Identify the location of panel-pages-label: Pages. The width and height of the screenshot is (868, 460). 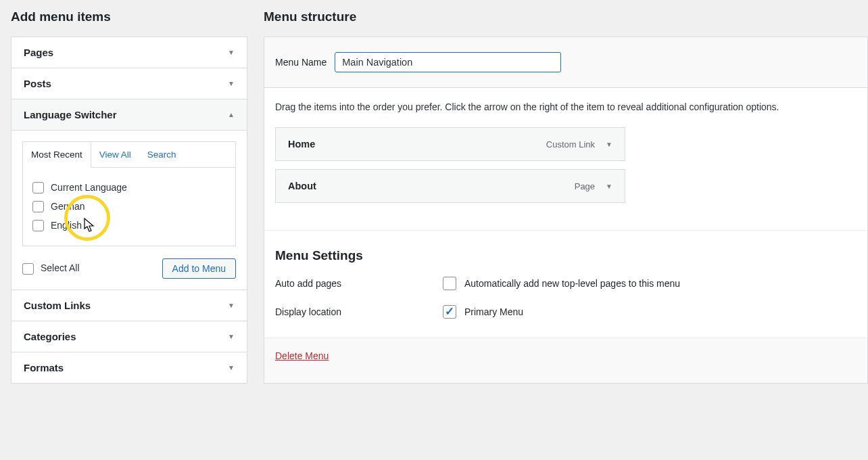
(39, 53).